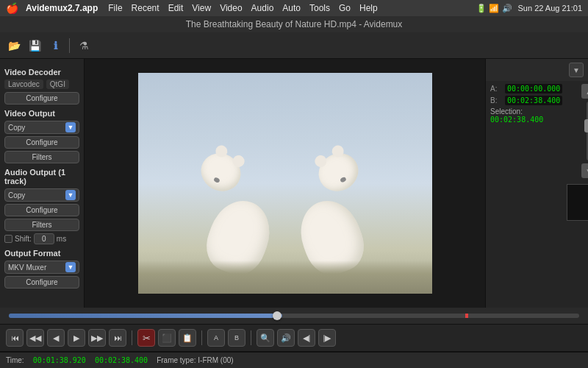 The width and height of the screenshot is (588, 368). I want to click on bear-left-ear-left, so click(221, 152).